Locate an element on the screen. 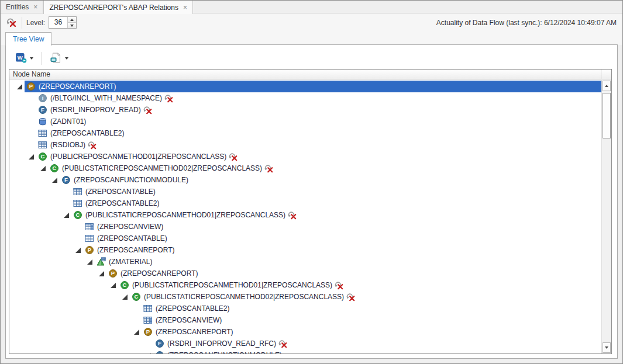 The image size is (623, 364). class-icon: C is located at coordinates (136, 297).